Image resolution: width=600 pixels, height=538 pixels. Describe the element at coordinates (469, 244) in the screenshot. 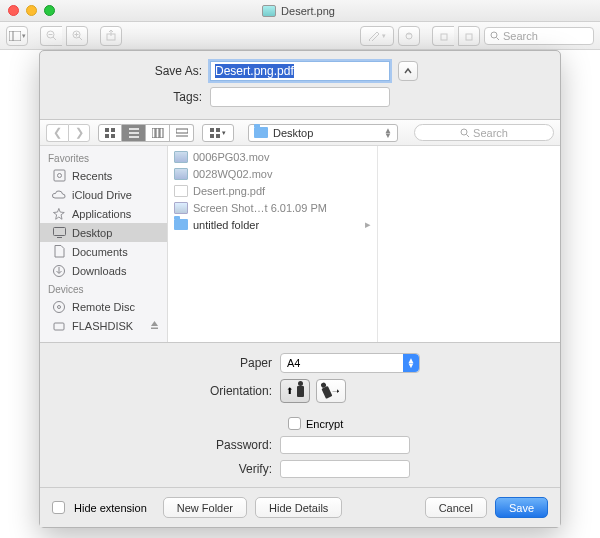

I see `preview-column` at that location.